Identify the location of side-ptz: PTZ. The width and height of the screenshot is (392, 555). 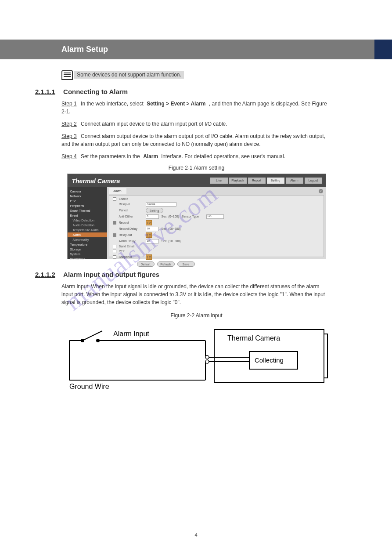
(87, 201).